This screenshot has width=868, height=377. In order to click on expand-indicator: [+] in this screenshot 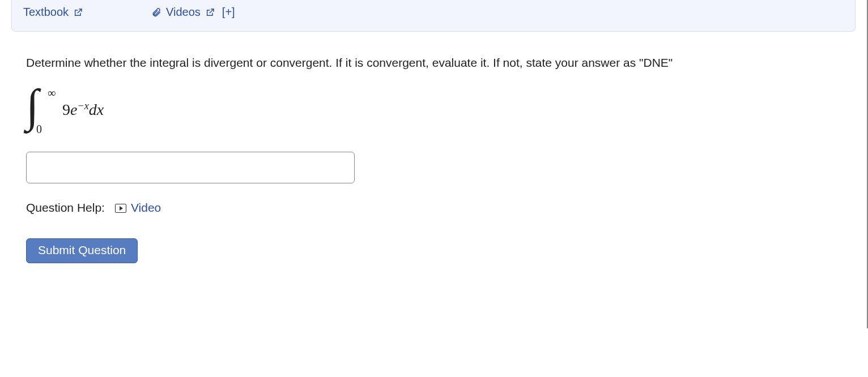, I will do `click(229, 12)`.